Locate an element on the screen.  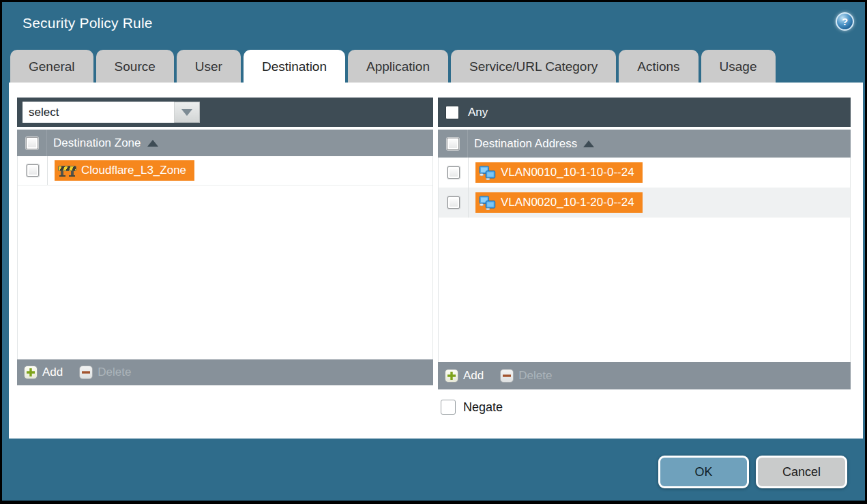
zone-item-label: Cloudflare_L3_Zone is located at coordinates (134, 171).